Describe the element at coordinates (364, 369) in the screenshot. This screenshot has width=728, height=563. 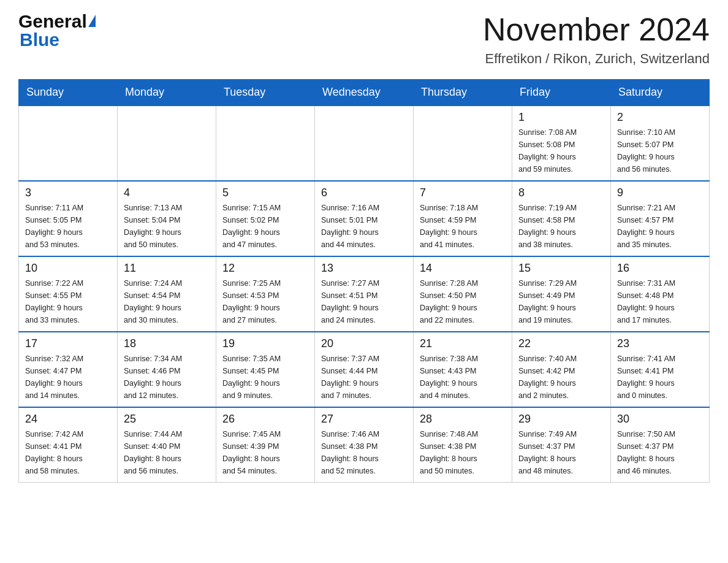
I see `calendar-day-cell: 20Sunrise: 7:37 AMSunset: 4:44 PMDayligh…` at that location.